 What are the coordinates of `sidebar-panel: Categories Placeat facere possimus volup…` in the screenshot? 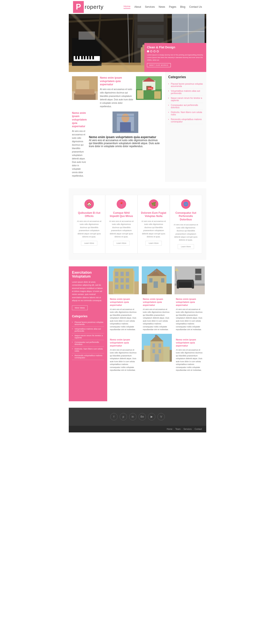 It's located at (186, 127).